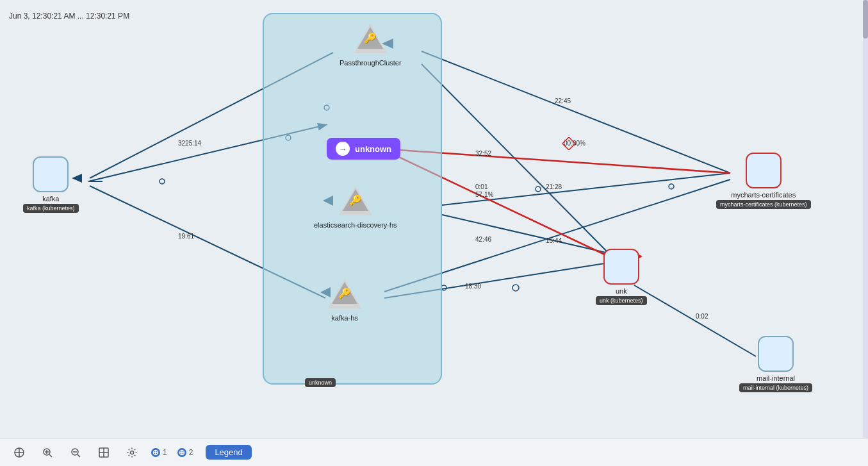 The image size is (868, 466). What do you see at coordinates (345, 294) in the screenshot?
I see `key-icon-kafkahs: 🔑` at bounding box center [345, 294].